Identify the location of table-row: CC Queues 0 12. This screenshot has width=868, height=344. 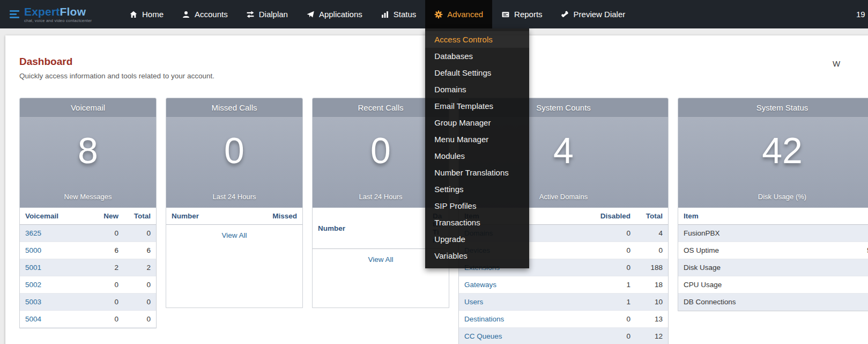
(563, 336).